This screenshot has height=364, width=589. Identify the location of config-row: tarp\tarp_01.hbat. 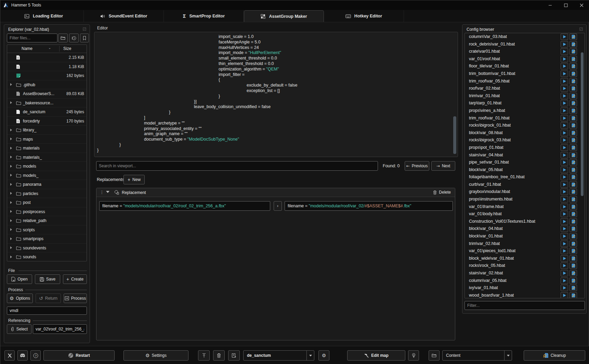
(525, 103).